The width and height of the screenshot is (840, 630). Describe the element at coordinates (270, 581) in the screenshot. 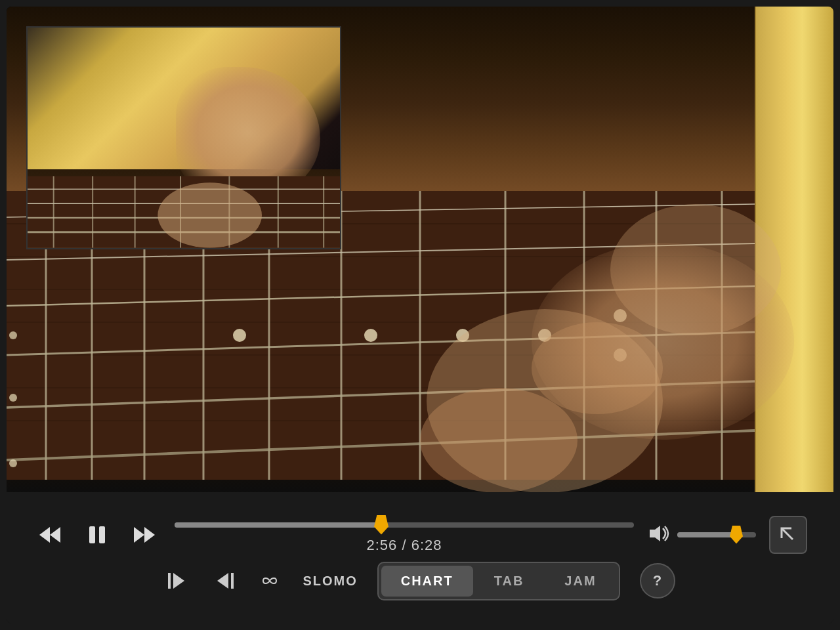

I see `loop-button` at that location.